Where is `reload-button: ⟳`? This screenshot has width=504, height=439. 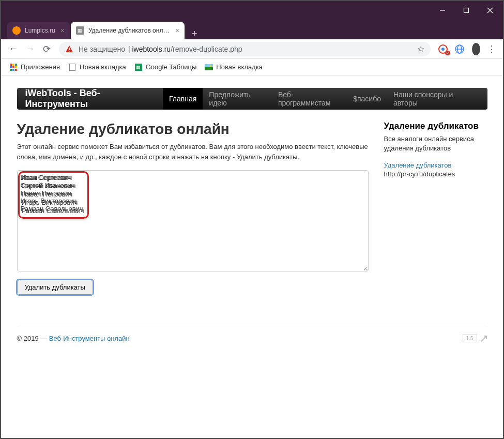
reload-button: ⟳ is located at coordinates (47, 49).